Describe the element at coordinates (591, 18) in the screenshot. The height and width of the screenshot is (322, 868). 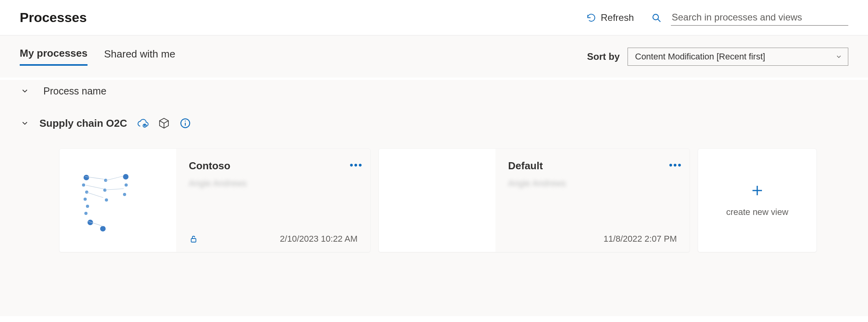
I see `refresh-icon` at that location.